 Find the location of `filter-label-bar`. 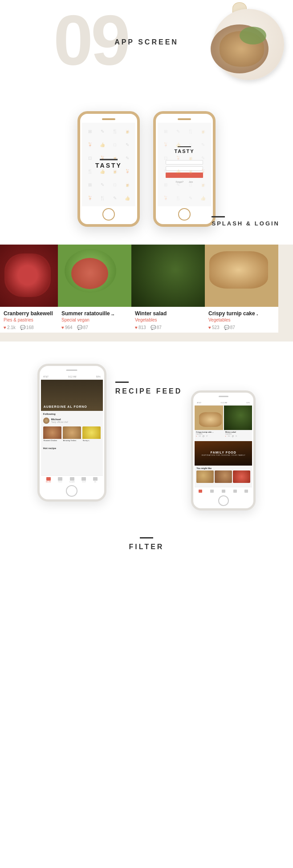

filter-label-bar is located at coordinates (146, 538).